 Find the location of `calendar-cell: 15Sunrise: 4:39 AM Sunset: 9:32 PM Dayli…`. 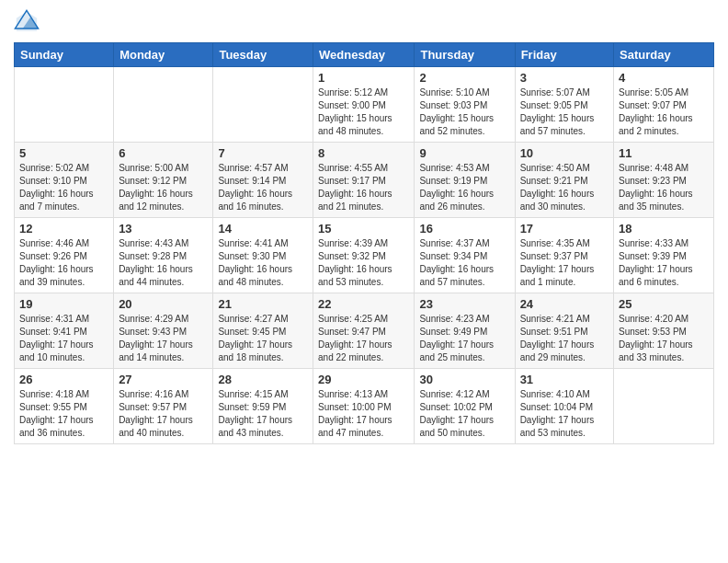

calendar-cell: 15Sunrise: 4:39 AM Sunset: 9:32 PM Dayli… is located at coordinates (364, 256).